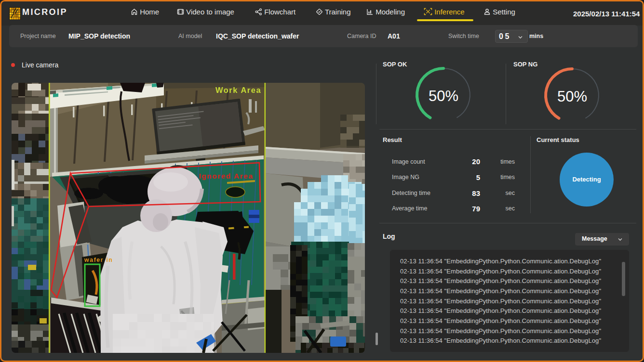 The width and height of the screenshot is (644, 362). Describe the element at coordinates (227, 176) in the screenshot. I see `svg-text: Ignored Area` at that location.